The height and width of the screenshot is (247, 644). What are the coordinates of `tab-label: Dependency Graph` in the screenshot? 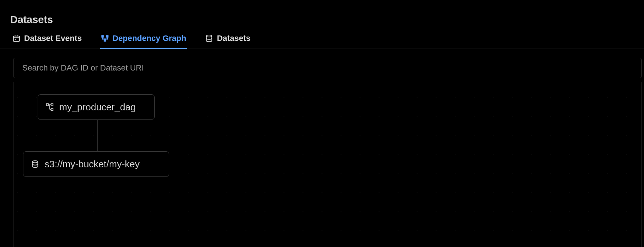 It's located at (149, 38).